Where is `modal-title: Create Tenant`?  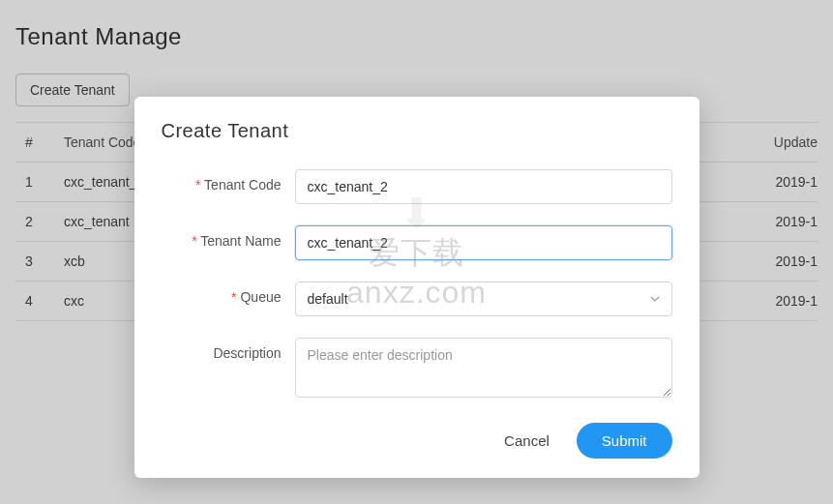
modal-title: Create Tenant is located at coordinates (417, 132).